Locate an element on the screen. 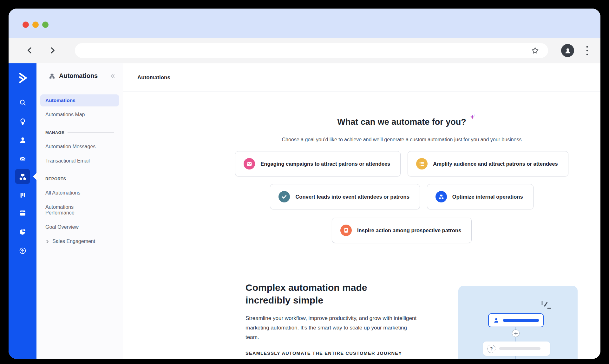 Image resolution: width=609 pixels, height=364 pixels. sidebar-section-manage: MANAGE is located at coordinates (80, 132).